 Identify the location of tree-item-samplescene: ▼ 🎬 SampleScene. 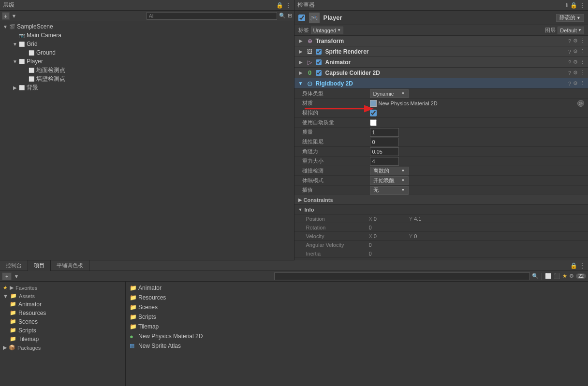
(147, 27).